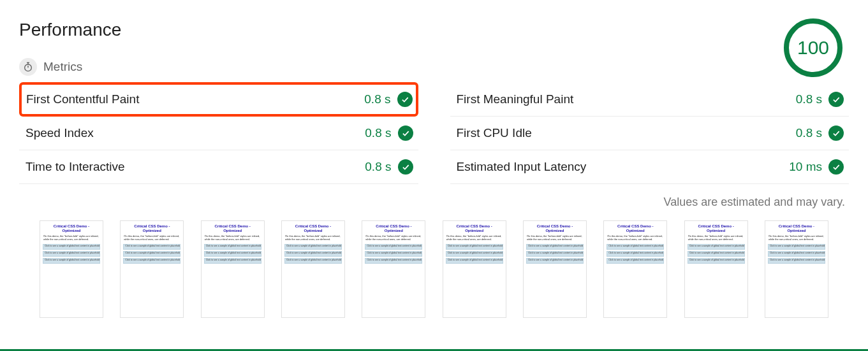 The height and width of the screenshot is (351, 868). What do you see at coordinates (813, 48) in the screenshot?
I see `performance-score-value: 100` at bounding box center [813, 48].